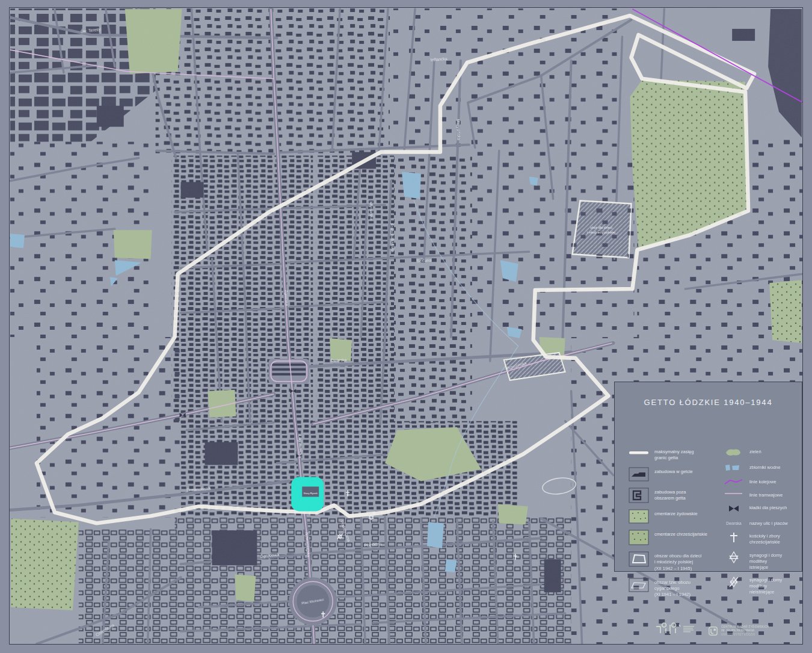 Image resolution: width=812 pixels, height=653 pixels. I want to click on swatch-railway, so click(734, 481).